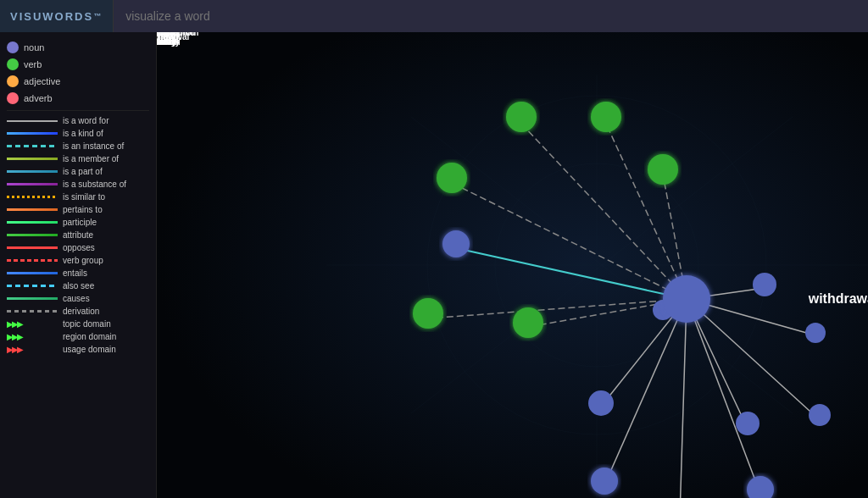 This screenshot has height=498, width=868. What do you see at coordinates (491, 16) in the screenshot?
I see `search-input` at bounding box center [491, 16].